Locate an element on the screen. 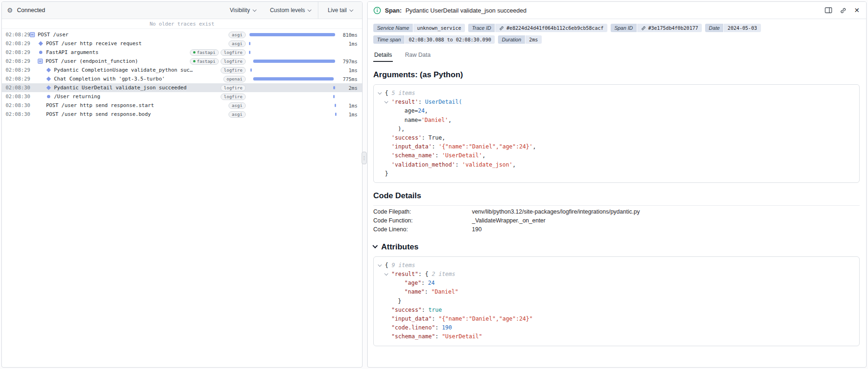 This screenshot has width=868, height=369. code-line: age=24, is located at coordinates (616, 111).